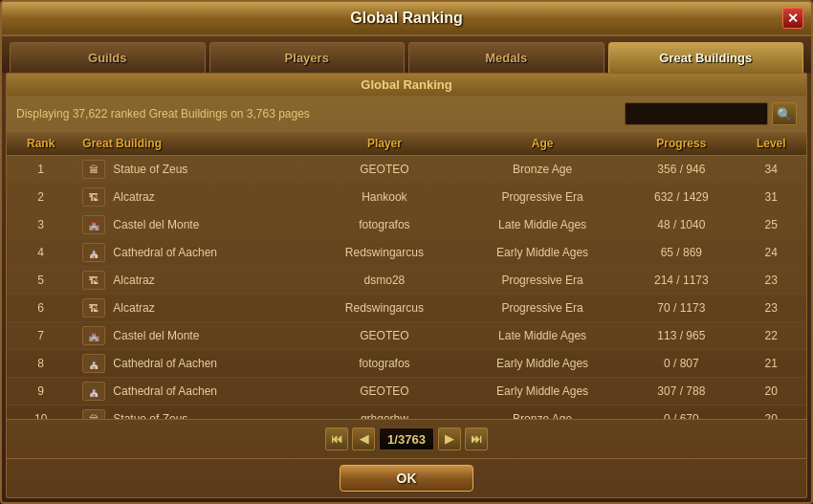 The width and height of the screenshot is (813, 504). What do you see at coordinates (40, 143) in the screenshot?
I see `col-rank: Rank` at bounding box center [40, 143].